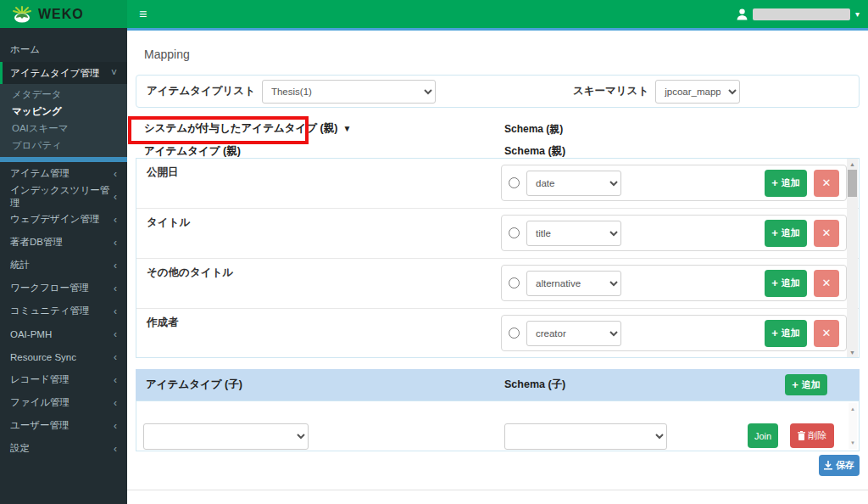  I want to click on schema-select: alternative, so click(574, 283).